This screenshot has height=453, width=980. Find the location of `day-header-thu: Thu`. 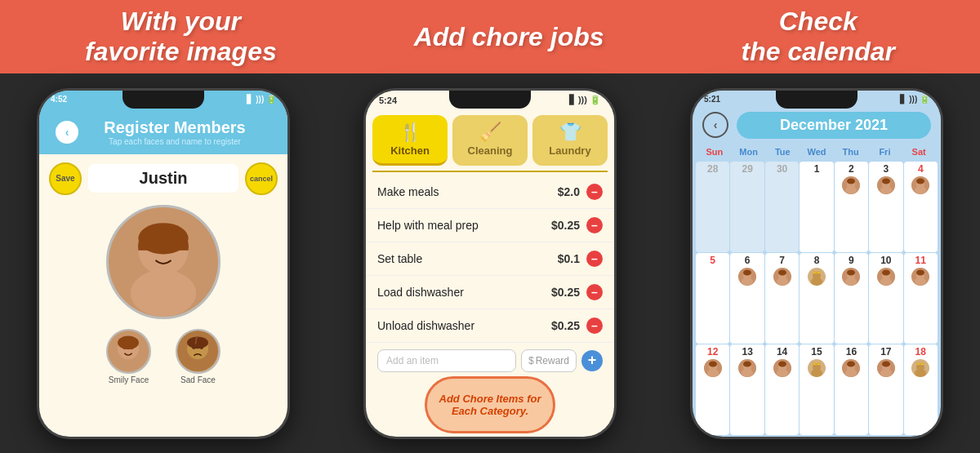

day-header-thu: Thu is located at coordinates (851, 152).